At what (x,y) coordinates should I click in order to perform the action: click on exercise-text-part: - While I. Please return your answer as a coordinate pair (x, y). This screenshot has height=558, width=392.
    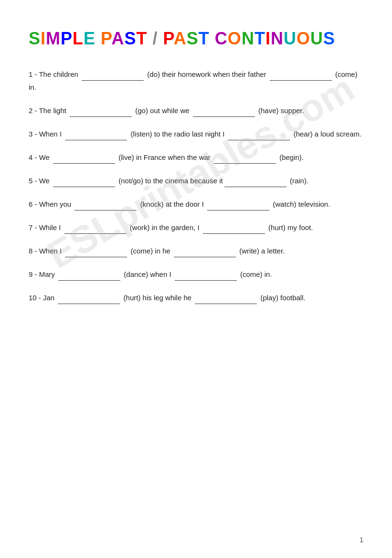
    Looking at the image, I should click on (49, 227).